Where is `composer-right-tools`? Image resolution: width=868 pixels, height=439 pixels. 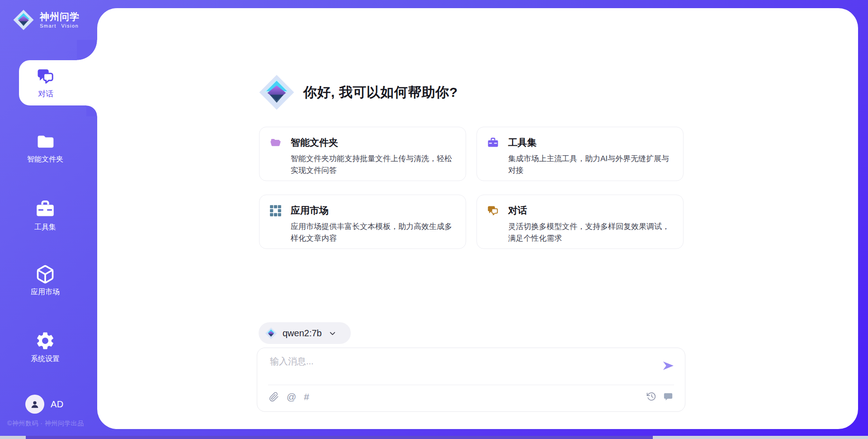
composer-right-tools is located at coordinates (660, 396).